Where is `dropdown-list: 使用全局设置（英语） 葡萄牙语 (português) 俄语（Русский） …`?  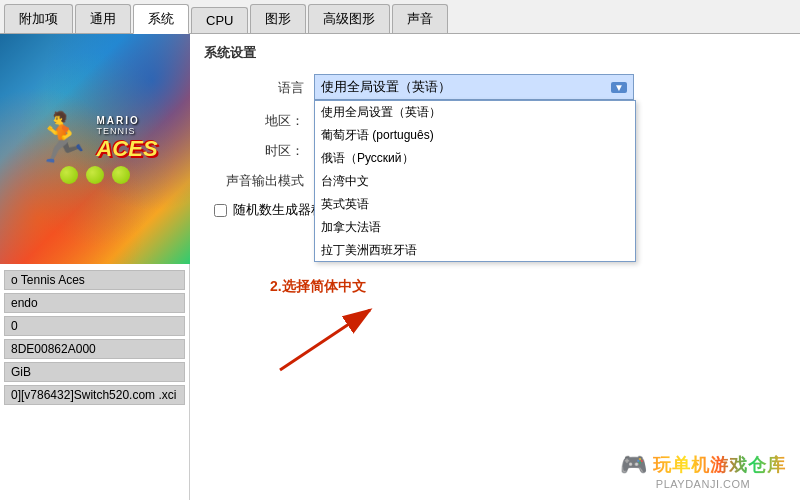 dropdown-list: 使用全局设置（英语） 葡萄牙语 (português) 俄语（Русский） … is located at coordinates (475, 181).